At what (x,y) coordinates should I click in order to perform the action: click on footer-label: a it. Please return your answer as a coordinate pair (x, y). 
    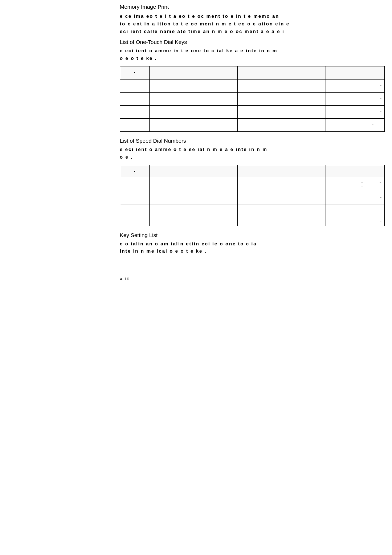
    Looking at the image, I should click on (196, 279).